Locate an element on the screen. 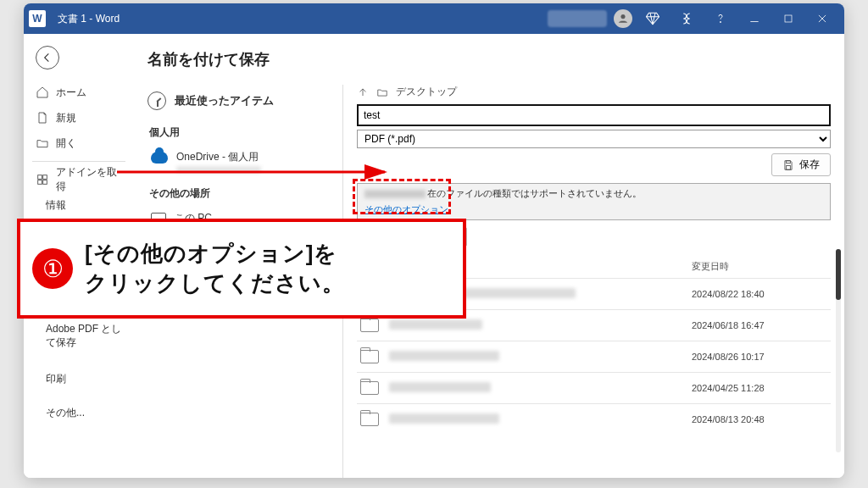 This screenshot has height=488, width=868. save-button: 保存 is located at coordinates (801, 164).